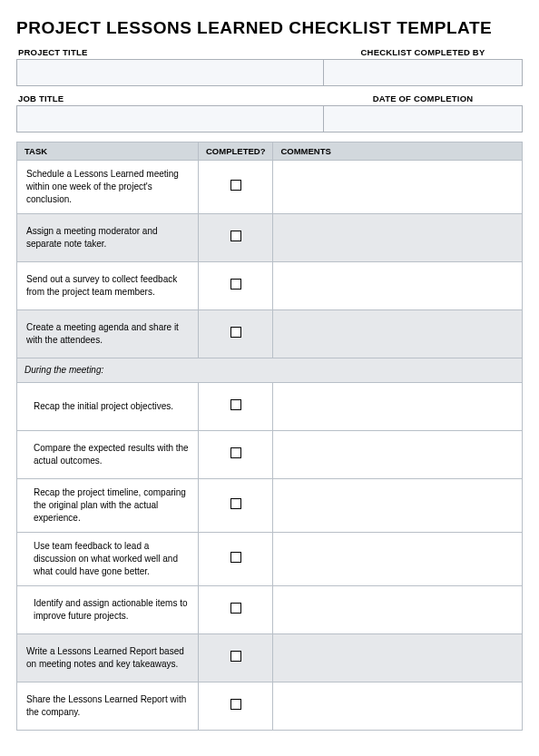 This screenshot has width=539, height=756. Describe the element at coordinates (108, 287) in the screenshot. I see `task-cell: Send out a survey to collect feedback fr…` at that location.